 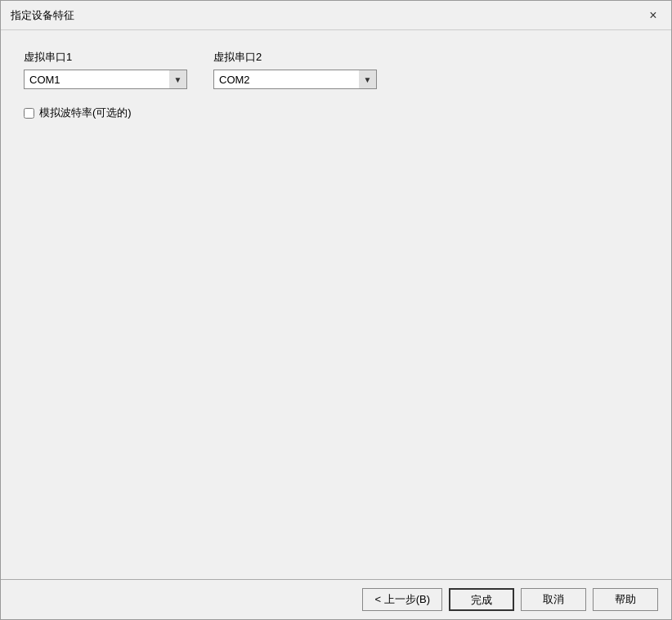 I want to click on close-button: ×, so click(x=653, y=16).